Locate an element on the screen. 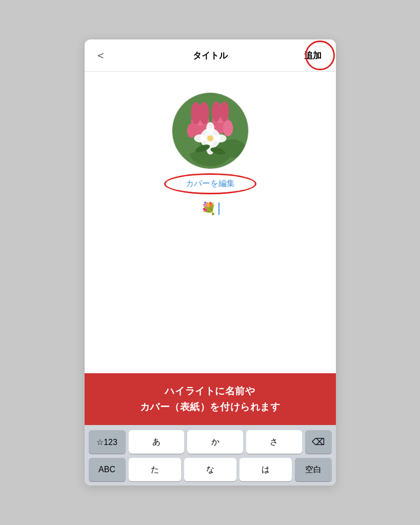 The width and height of the screenshot is (420, 525). banner-line2: カバー（表紙）を付けられます is located at coordinates (210, 407).